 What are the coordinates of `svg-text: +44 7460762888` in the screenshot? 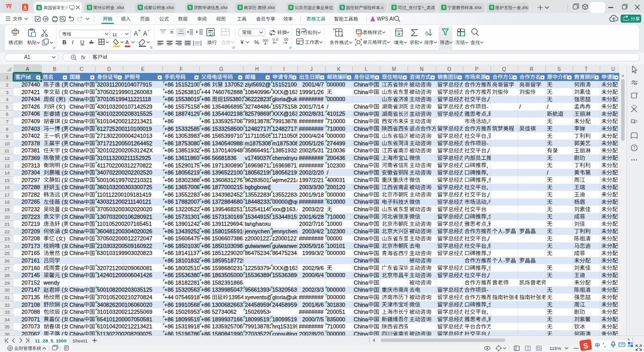 It's located at (222, 92).